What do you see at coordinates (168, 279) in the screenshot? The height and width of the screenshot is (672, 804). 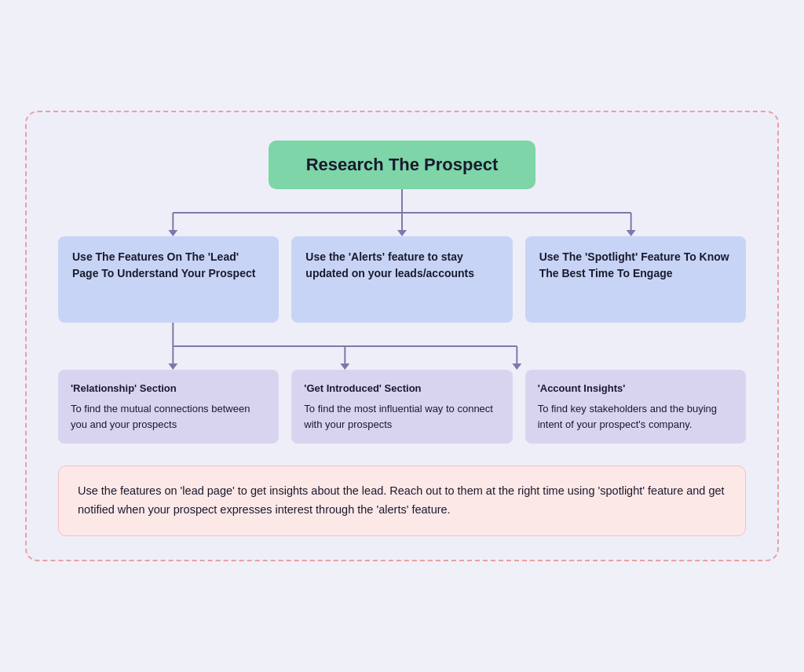 I see `card-lead-page: Use The Features On The 'Lead' Page To U…` at bounding box center [168, 279].